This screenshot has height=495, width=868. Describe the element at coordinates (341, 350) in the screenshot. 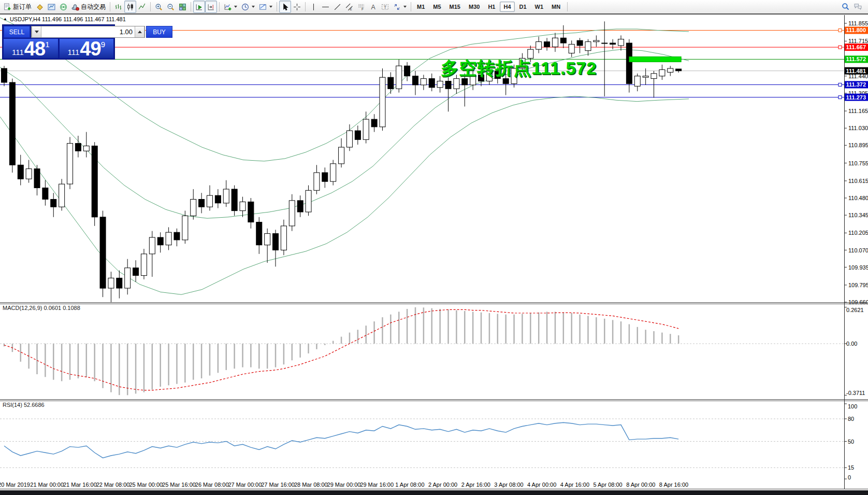

I see `macd-signal-line` at that location.